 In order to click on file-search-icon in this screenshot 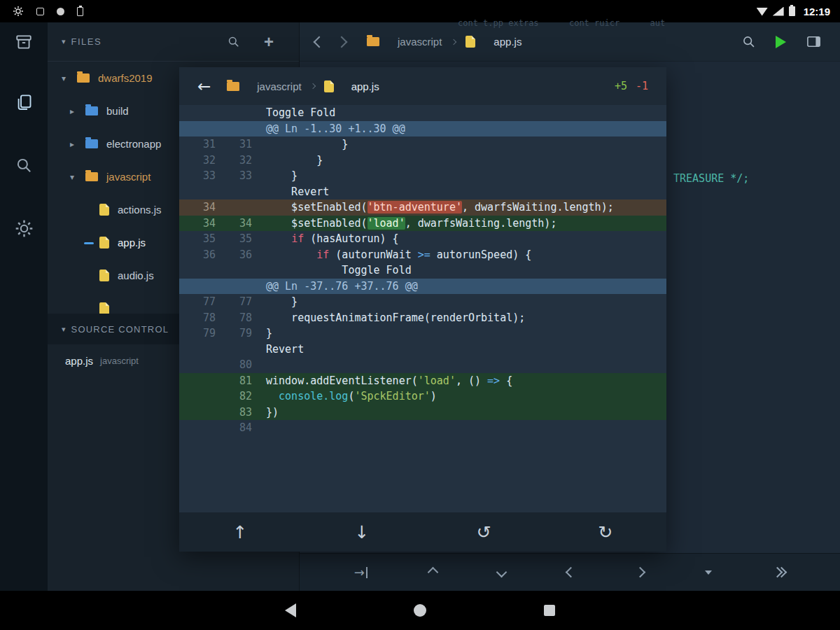, I will do `click(234, 42)`.